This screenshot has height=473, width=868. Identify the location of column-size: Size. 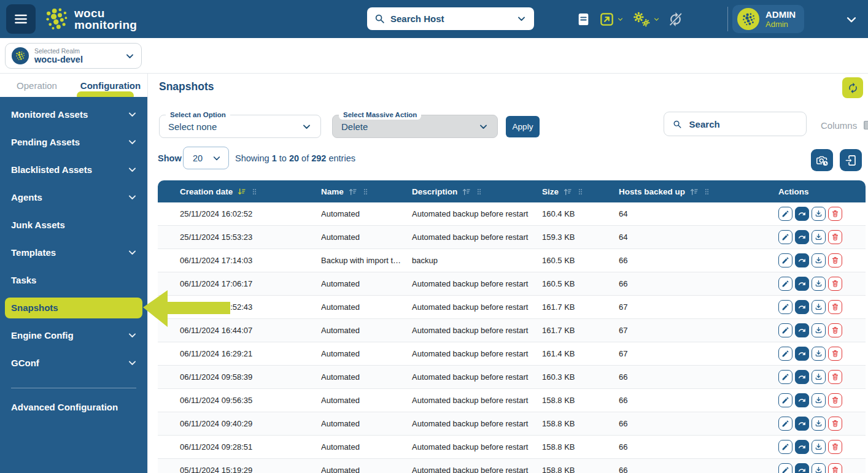
(581, 191).